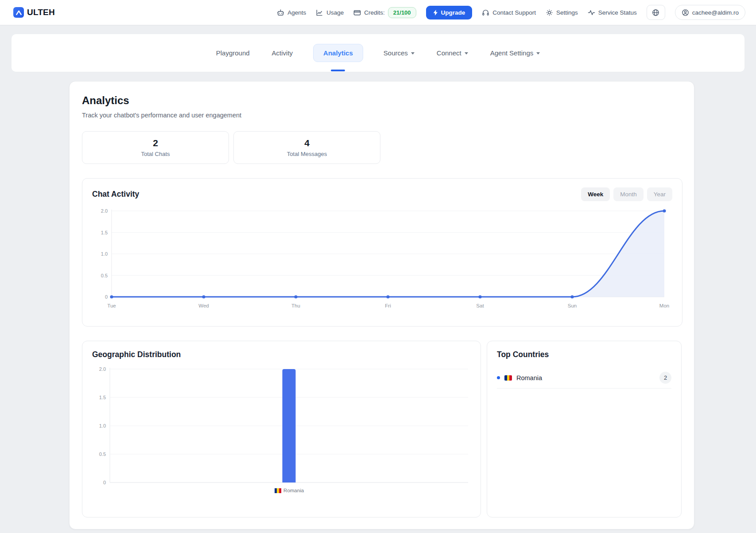  What do you see at coordinates (612, 12) in the screenshot?
I see `nav-service-status: Service Status` at bounding box center [612, 12].